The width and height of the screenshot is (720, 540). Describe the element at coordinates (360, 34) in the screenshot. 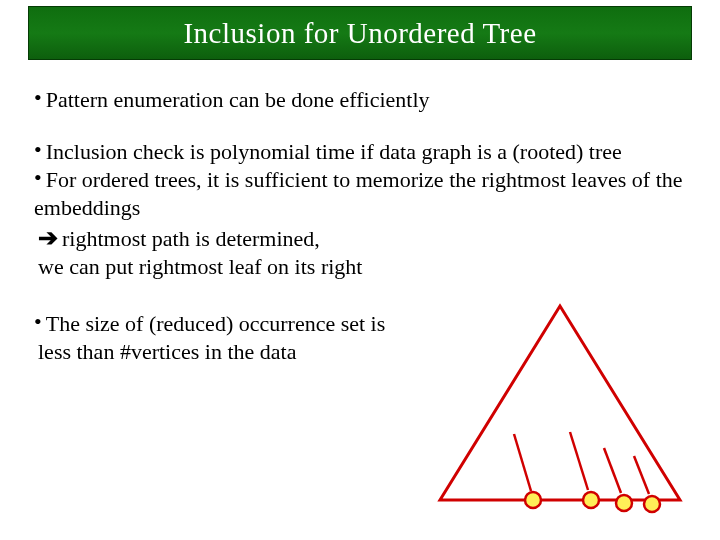

I see `slide-title: Inclusion for Unordered Tree` at that location.